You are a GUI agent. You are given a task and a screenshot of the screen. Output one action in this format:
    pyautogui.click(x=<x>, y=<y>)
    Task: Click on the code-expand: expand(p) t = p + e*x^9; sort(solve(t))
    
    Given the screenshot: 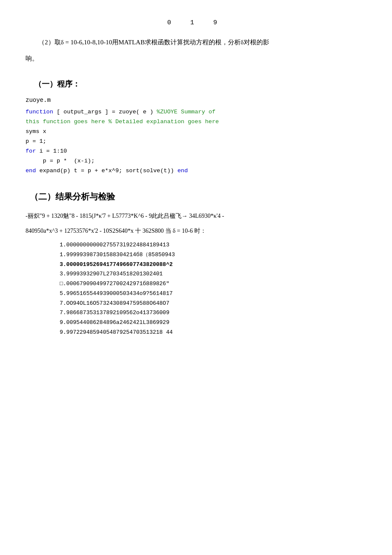 What is the action you would take?
    pyautogui.click(x=107, y=171)
    